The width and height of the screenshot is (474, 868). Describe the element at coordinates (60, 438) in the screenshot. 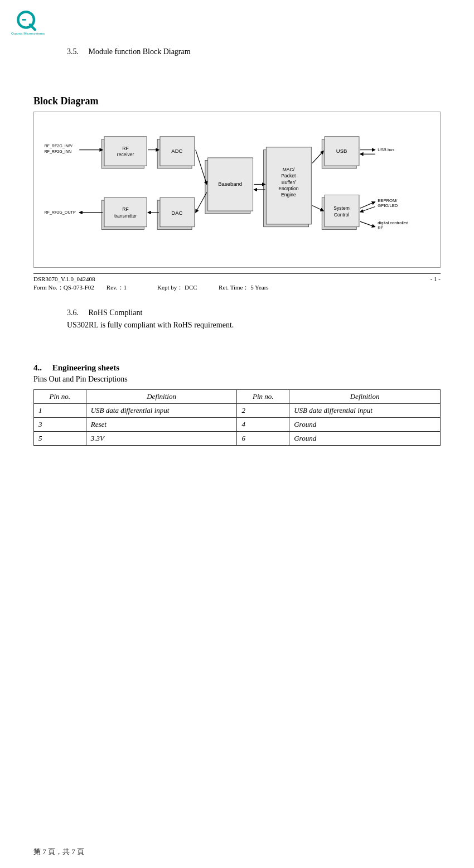

I see `table-cell: 5` at that location.